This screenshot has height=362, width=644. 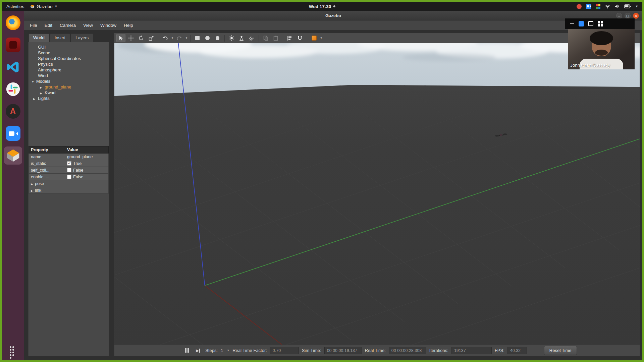 What do you see at coordinates (333, 16) in the screenshot?
I see `window-titlebar: Gazebo – ◻ ✕` at bounding box center [333, 16].